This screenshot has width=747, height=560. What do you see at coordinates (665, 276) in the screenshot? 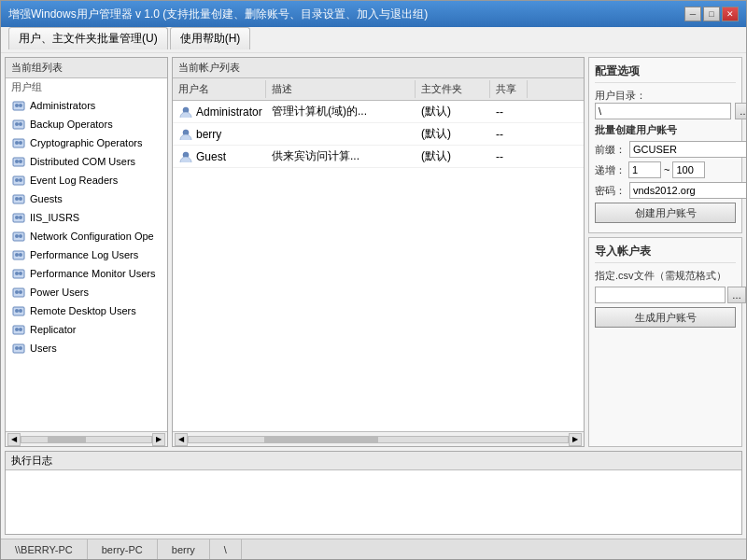
I see `csv-label: 指定.csv文件（需规范格式）` at bounding box center [665, 276].